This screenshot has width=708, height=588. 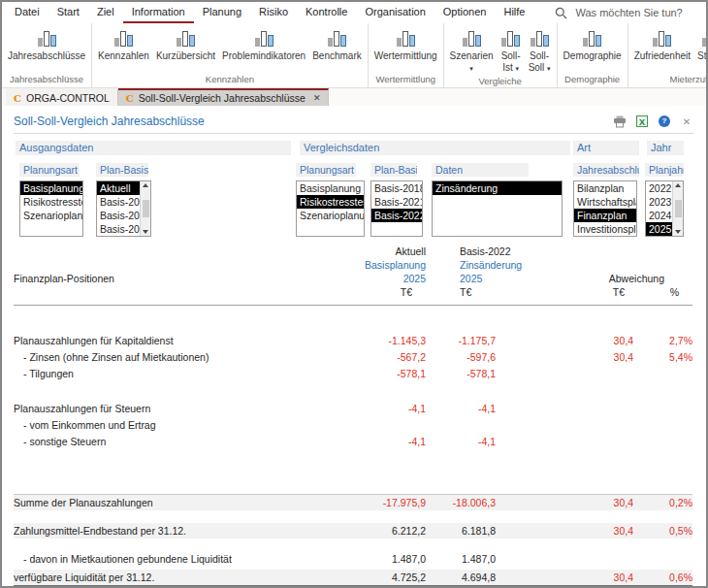 What do you see at coordinates (62, 97) in the screenshot?
I see `tab-orga-control: CORGA-CONTROL` at bounding box center [62, 97].